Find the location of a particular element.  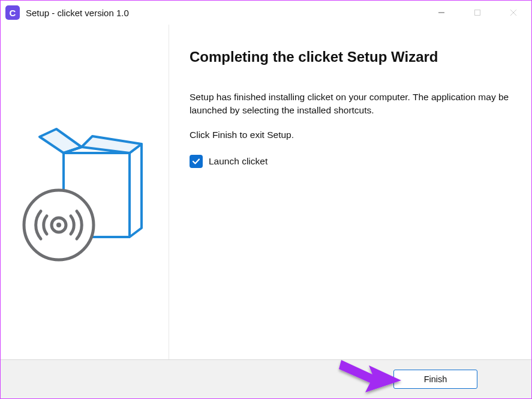

maximize-icon is located at coordinates (477, 13).